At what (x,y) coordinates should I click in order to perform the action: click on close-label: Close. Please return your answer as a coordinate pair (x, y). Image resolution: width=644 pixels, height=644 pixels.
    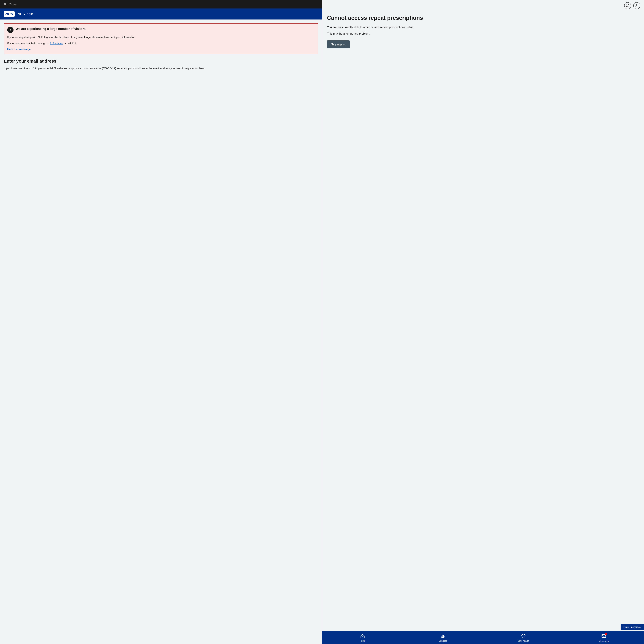
    Looking at the image, I should click on (13, 4).